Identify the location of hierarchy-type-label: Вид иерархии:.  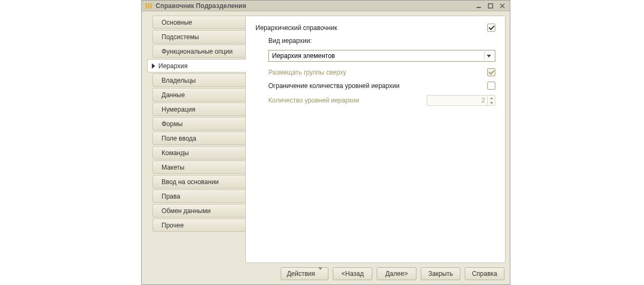
(382, 41).